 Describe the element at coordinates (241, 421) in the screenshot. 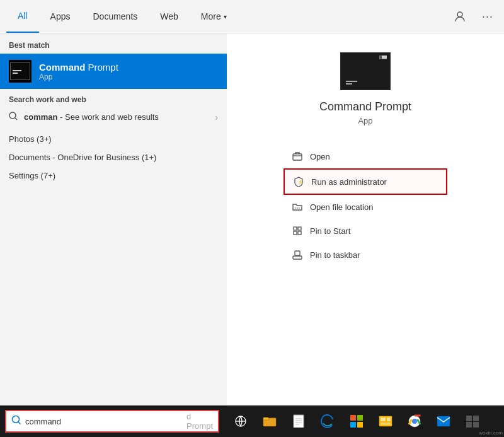

I see `task-view-button` at that location.